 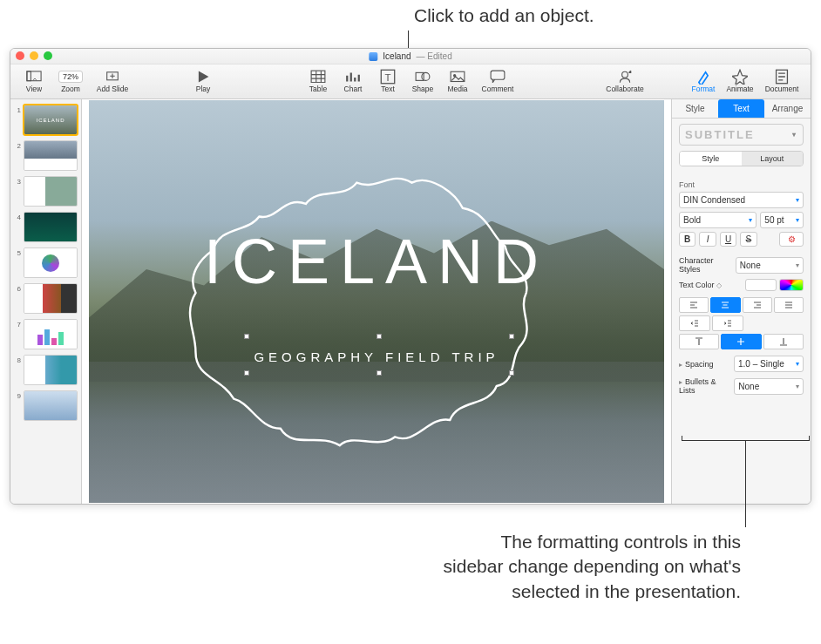 I want to click on align-left-button, so click(x=694, y=305).